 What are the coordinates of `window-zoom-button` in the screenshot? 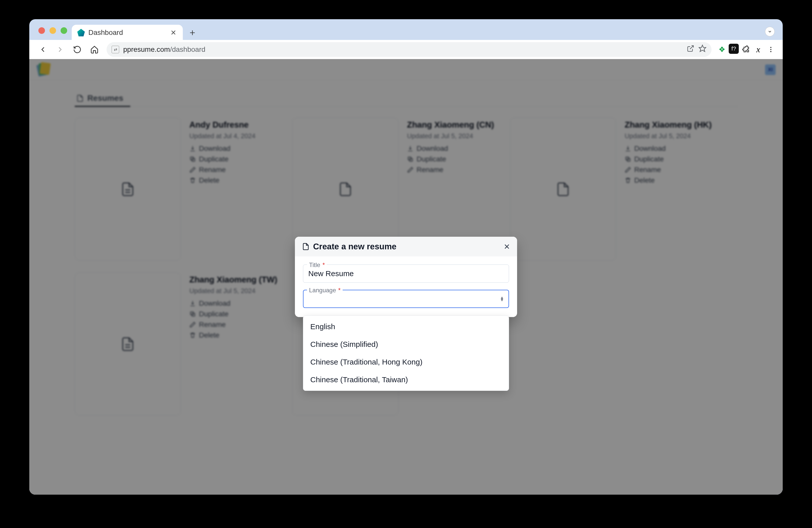 It's located at (64, 31).